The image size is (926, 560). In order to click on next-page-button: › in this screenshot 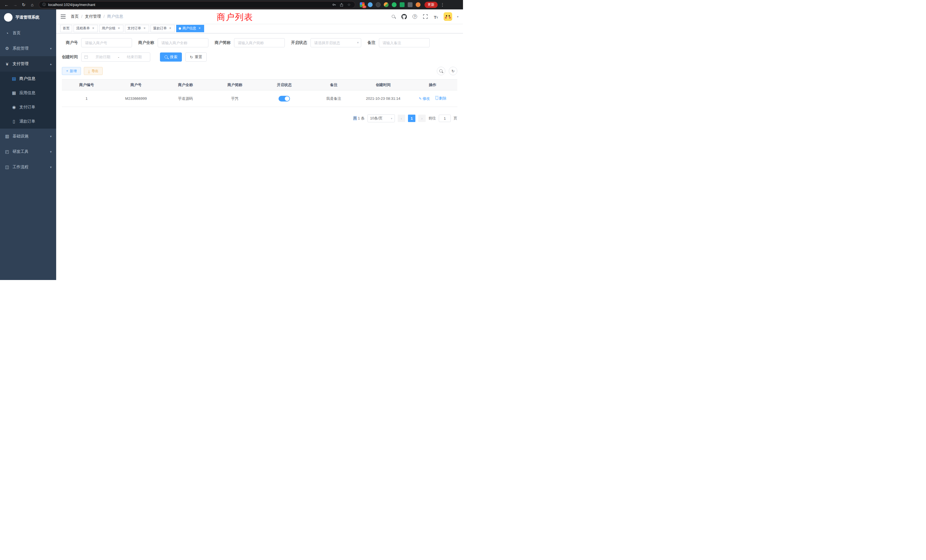, I will do `click(422, 118)`.